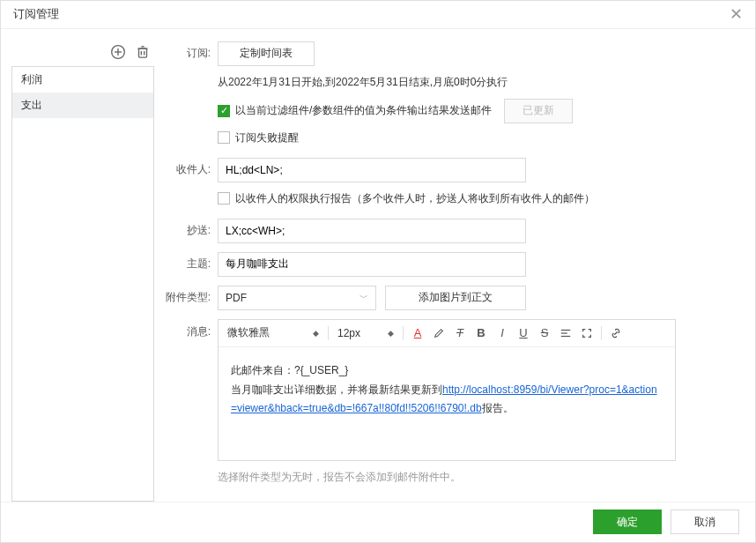 The width and height of the screenshot is (756, 543). Describe the element at coordinates (224, 111) in the screenshot. I see `filter-condition-checkbox: ✓` at that location.